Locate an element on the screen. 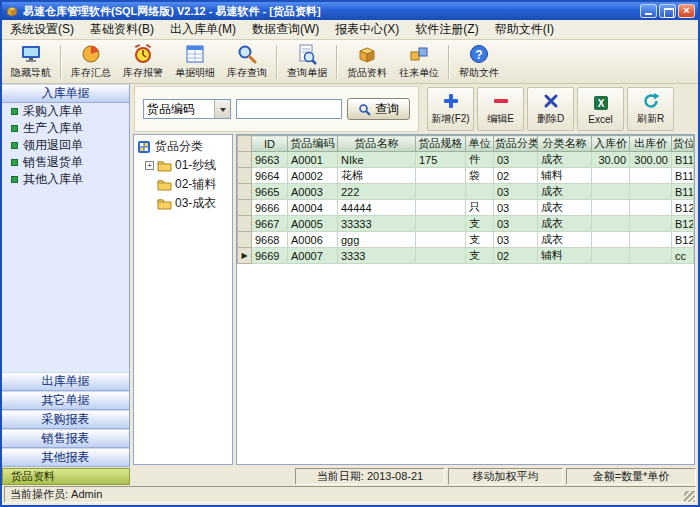 The image size is (700, 507). menu-base-data: 基础资料(B) is located at coordinates (122, 30).